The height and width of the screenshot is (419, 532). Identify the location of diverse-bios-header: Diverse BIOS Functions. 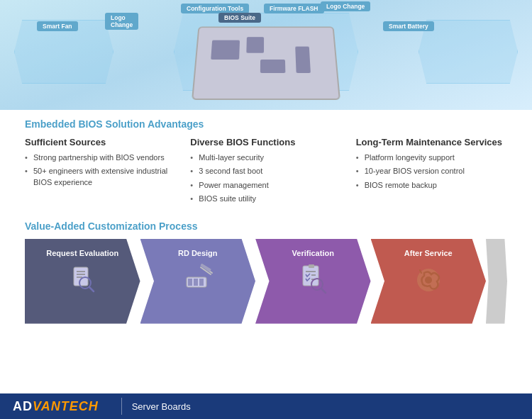
(265, 142).